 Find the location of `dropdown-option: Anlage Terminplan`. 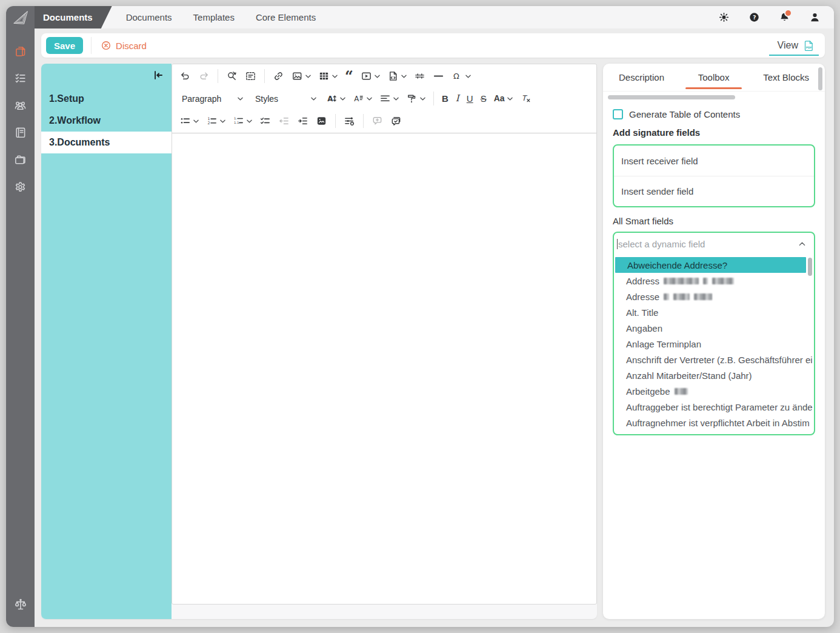

dropdown-option: Anlage Terminplan is located at coordinates (714, 344).